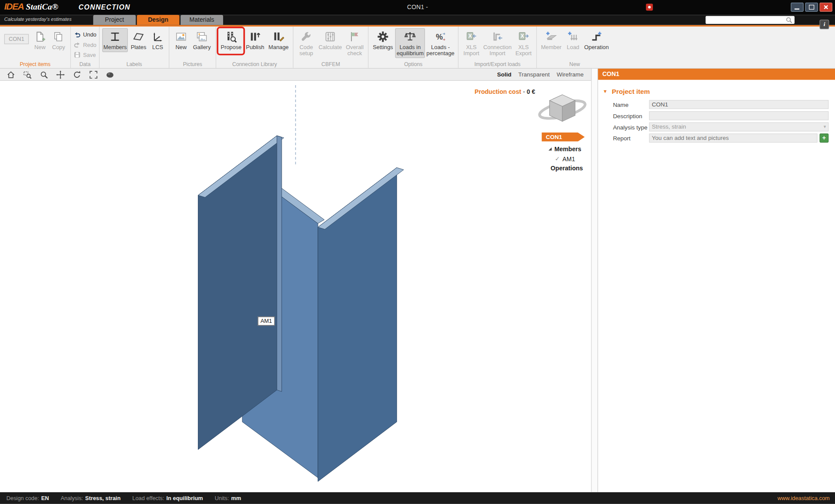 The image size is (835, 504). What do you see at coordinates (193, 47) in the screenshot?
I see `ribbon-group-pictures: New Gallery Pictures` at bounding box center [193, 47].